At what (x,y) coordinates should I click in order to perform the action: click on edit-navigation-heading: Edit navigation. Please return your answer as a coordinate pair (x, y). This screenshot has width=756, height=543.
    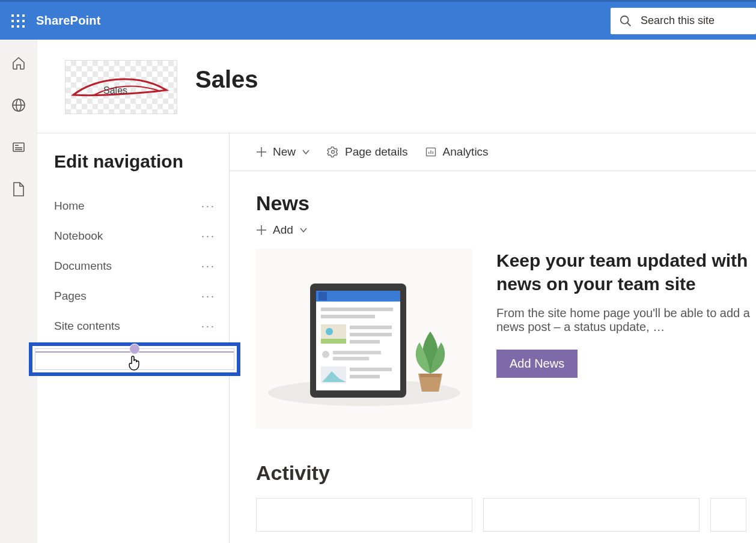
    Looking at the image, I should click on (133, 162).